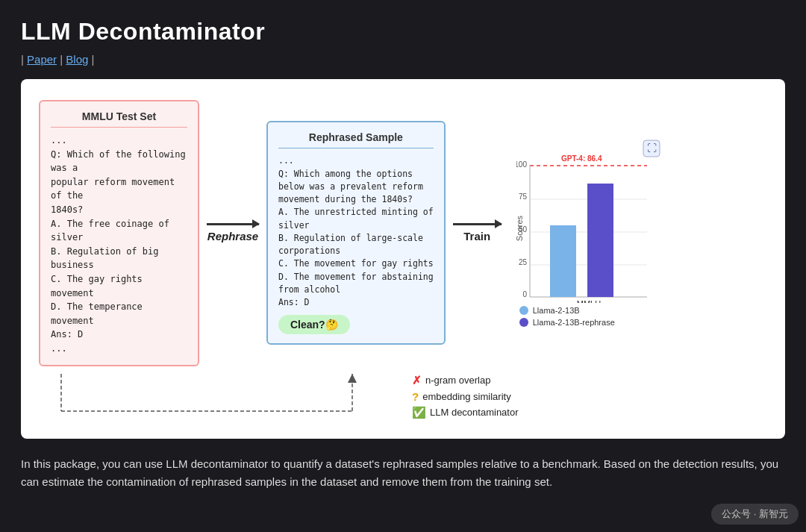 This screenshot has height=532, width=806. What do you see at coordinates (403, 31) in the screenshot?
I see `page-title: LLM Decontaminator` at bounding box center [403, 31].